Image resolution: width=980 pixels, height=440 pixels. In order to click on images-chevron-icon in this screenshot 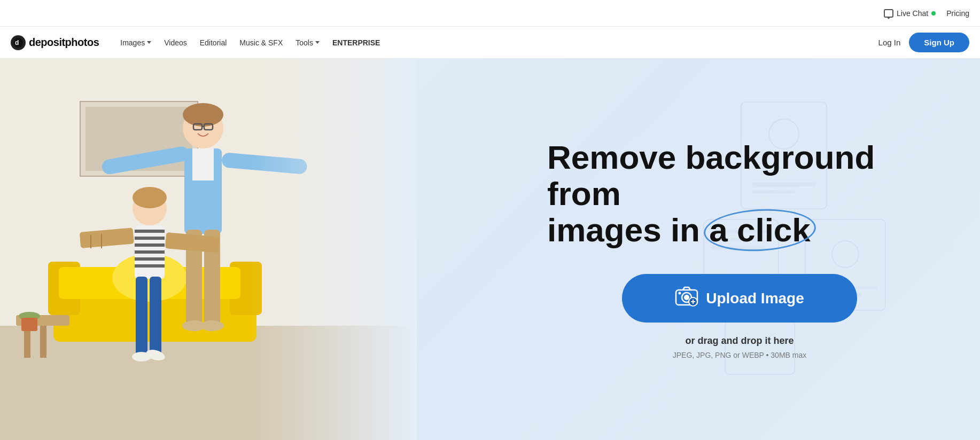, I will do `click(149, 43)`.